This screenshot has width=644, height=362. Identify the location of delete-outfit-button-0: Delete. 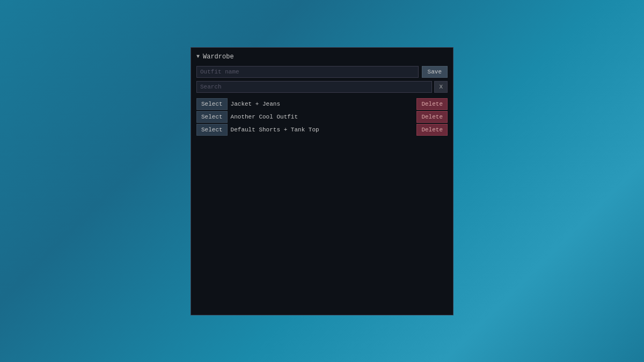
(432, 104).